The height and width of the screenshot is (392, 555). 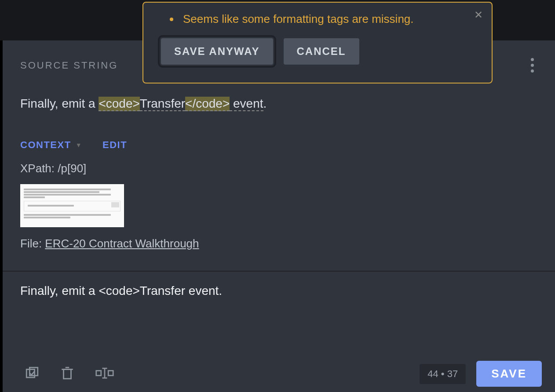 I want to click on chevron-down-icon: ▼, so click(x=79, y=145).